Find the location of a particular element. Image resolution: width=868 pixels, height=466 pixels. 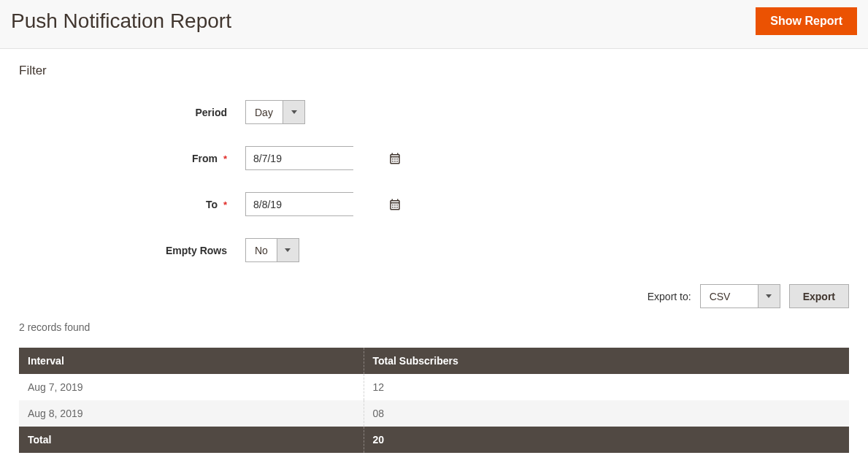

from-date-input is located at coordinates (317, 158).